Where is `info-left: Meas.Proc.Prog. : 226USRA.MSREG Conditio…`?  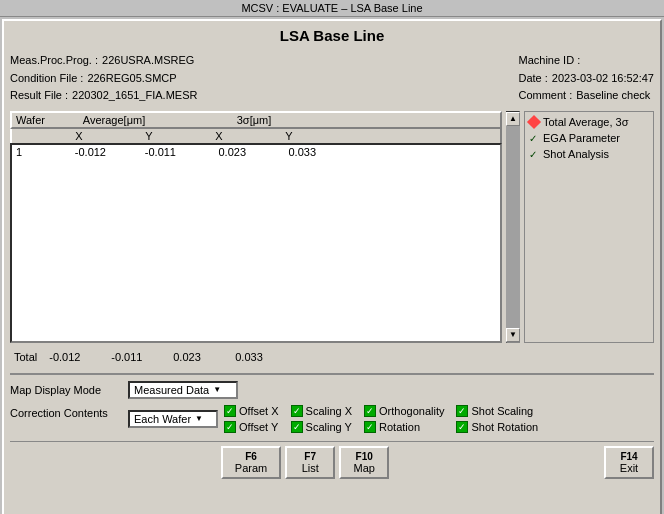 info-left: Meas.Proc.Prog. : 226USRA.MSREG Conditio… is located at coordinates (104, 78).